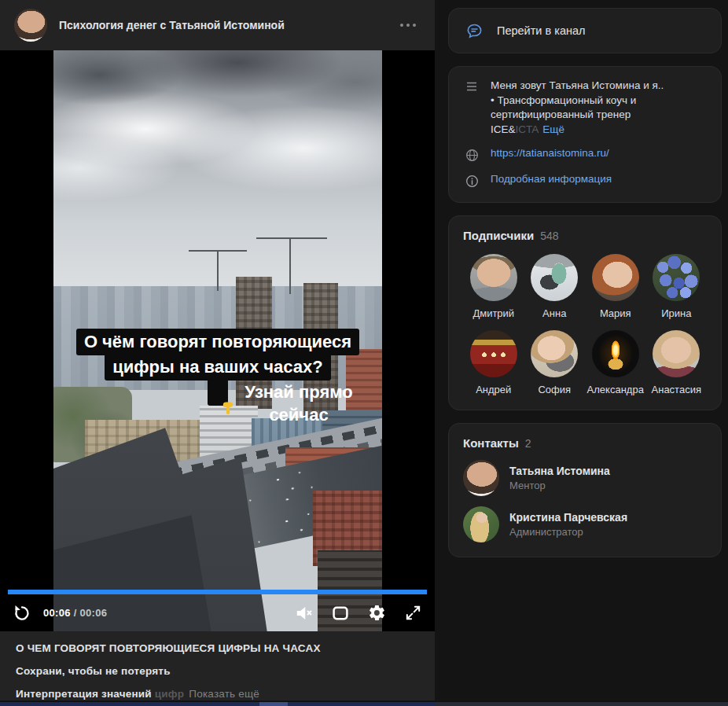 This screenshot has height=706, width=728. What do you see at coordinates (218, 368) in the screenshot?
I see `video-caption-overlay: О чём говорят повторяющиеся цифры на ваш…` at bounding box center [218, 368].